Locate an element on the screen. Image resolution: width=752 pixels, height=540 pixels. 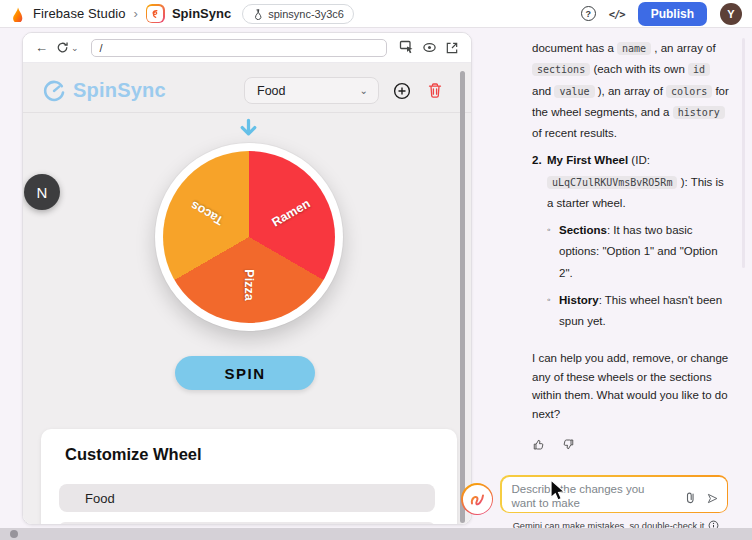
list-item: 2. My First Wheel (ID: uLqC7ulRKUVmsBvRO… is located at coordinates (630, 182).